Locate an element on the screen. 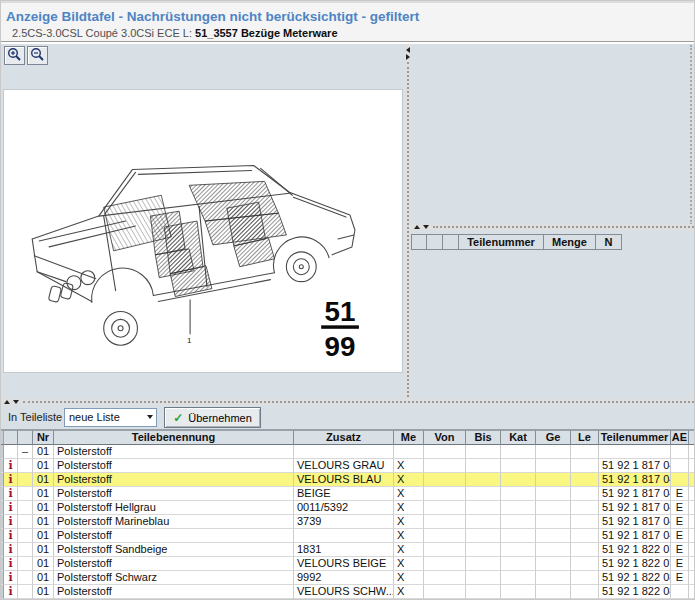  col-header-kat: Kat is located at coordinates (518, 438).